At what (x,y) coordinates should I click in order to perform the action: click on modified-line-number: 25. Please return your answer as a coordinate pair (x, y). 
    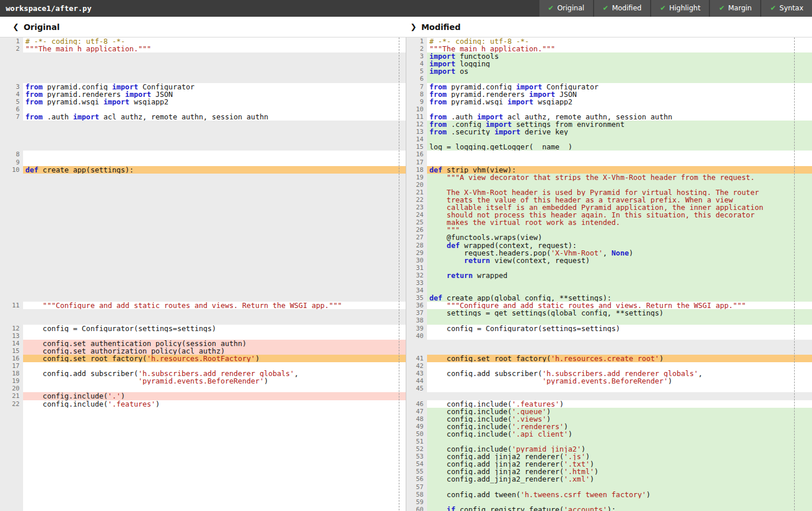
    Looking at the image, I should click on (416, 223).